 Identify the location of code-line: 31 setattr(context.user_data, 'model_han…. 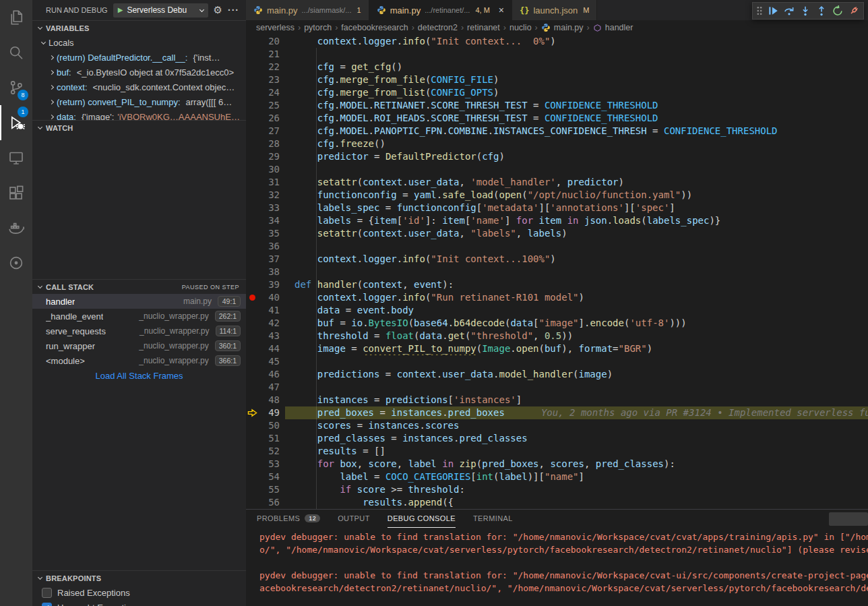
(557, 182).